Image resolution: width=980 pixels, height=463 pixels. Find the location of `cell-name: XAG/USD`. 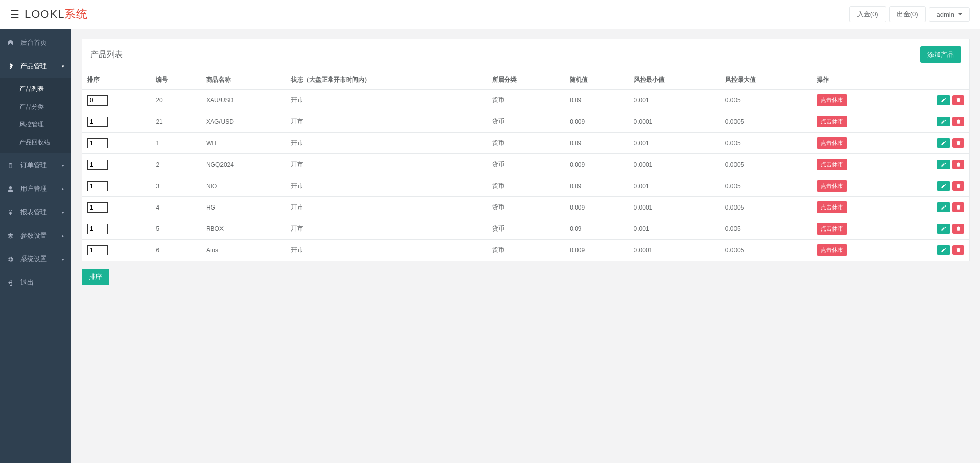

cell-name: XAG/USD is located at coordinates (243, 122).